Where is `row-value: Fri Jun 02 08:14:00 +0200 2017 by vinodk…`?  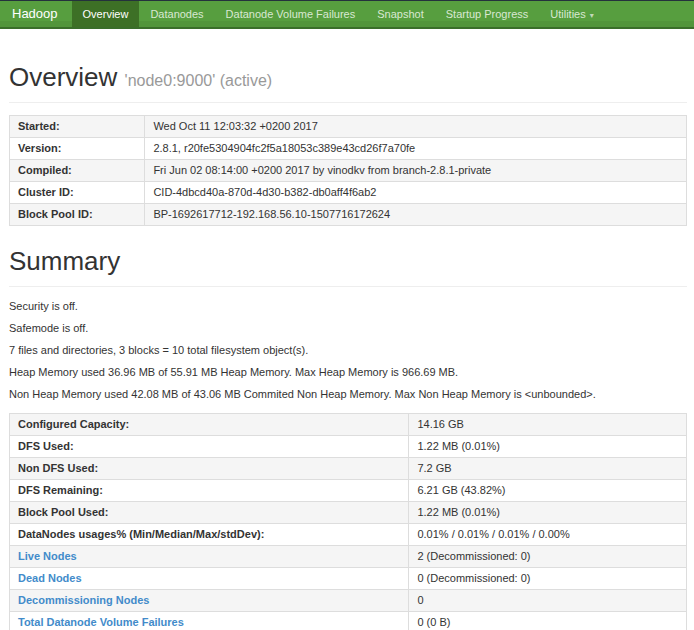
row-value: Fri Jun 02 08:14:00 +0200 2017 by vinodk… is located at coordinates (416, 171).